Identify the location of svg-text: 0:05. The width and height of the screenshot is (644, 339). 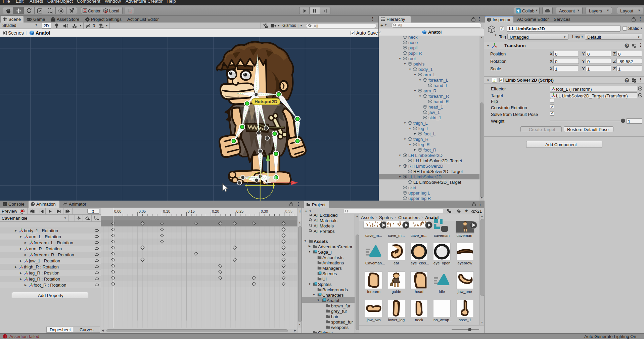
(142, 211).